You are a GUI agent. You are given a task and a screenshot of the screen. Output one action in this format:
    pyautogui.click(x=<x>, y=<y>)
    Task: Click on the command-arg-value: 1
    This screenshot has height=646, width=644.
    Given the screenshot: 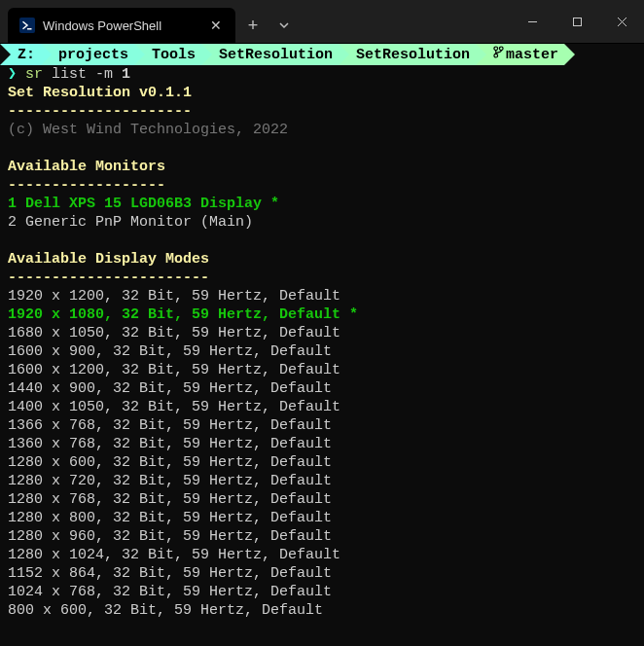 What is the action you would take?
    pyautogui.click(x=126, y=74)
    